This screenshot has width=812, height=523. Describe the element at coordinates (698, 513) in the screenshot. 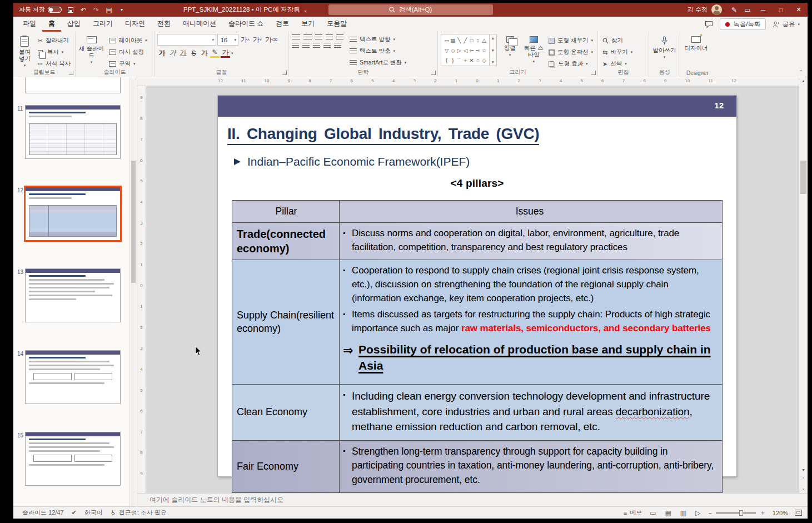

I see `slideshow-view-button: ▷` at that location.